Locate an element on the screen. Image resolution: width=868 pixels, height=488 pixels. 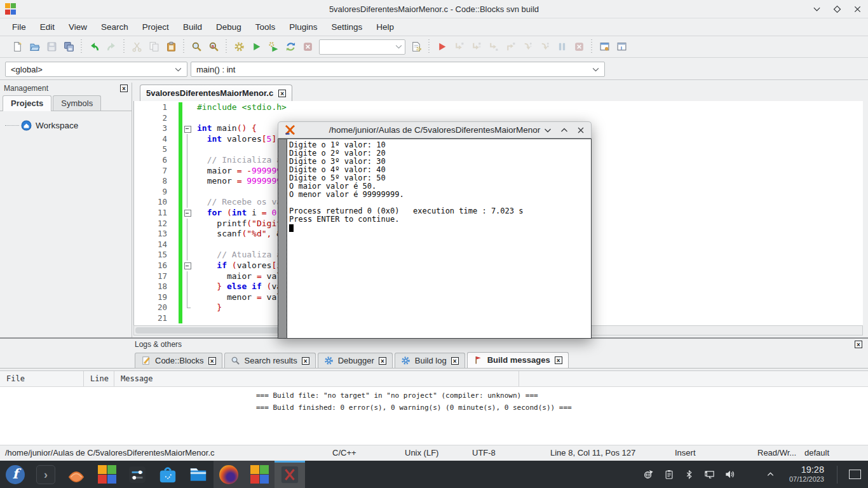
fold-end is located at coordinates (187, 308).